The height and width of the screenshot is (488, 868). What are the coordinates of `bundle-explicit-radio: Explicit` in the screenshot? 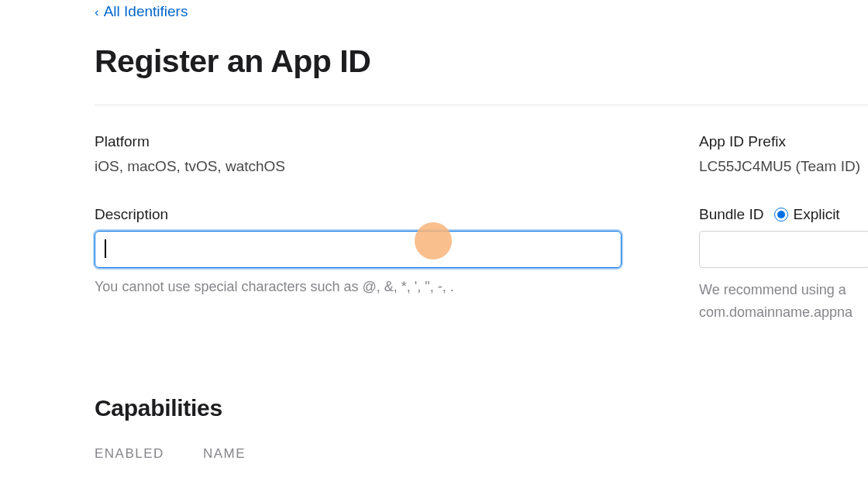 It's located at (807, 215).